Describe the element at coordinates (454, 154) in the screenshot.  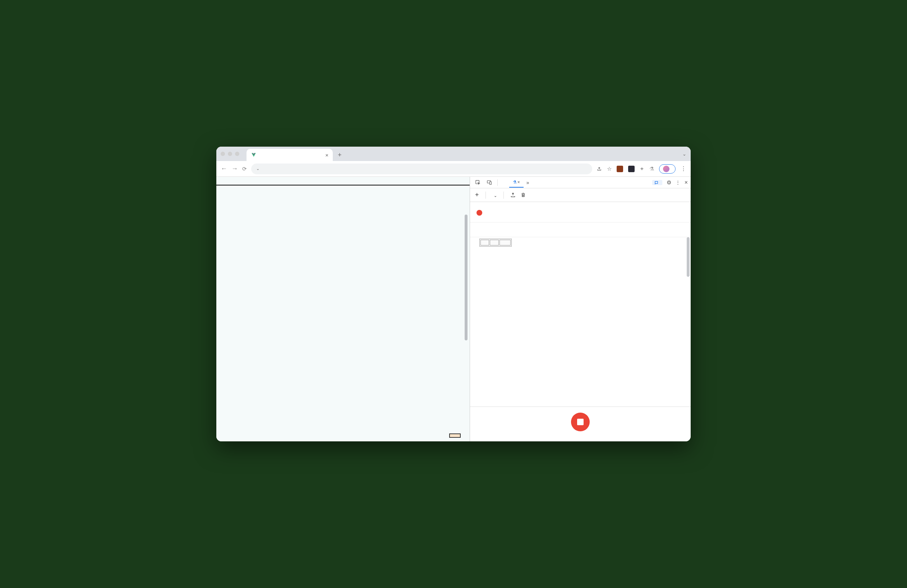
I see `browser-tab-strip: × + ⌄` at that location.